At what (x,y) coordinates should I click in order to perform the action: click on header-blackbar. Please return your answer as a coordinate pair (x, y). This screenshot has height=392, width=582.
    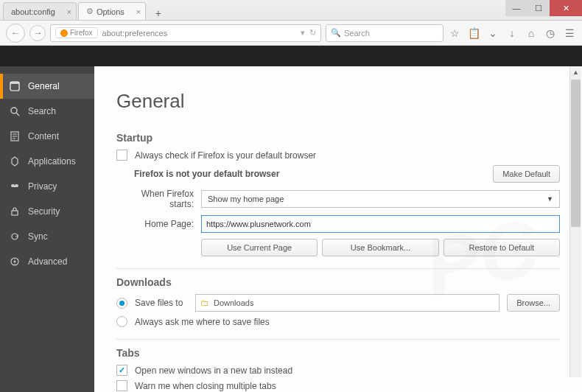
    Looking at the image, I should click on (291, 56).